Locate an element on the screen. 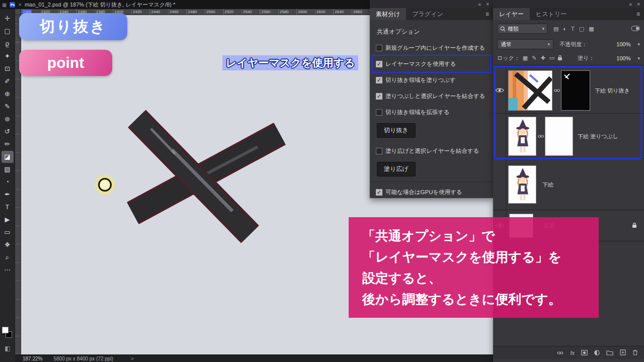 This screenshot has height=362, width=644. tool-magic-wand: ✦ is located at coordinates (8, 56).